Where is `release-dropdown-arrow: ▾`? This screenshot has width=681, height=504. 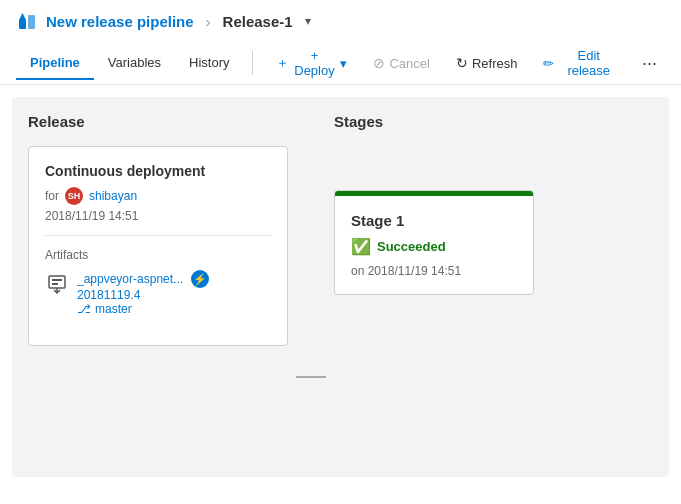
release-dropdown-arrow: ▾ is located at coordinates (308, 21).